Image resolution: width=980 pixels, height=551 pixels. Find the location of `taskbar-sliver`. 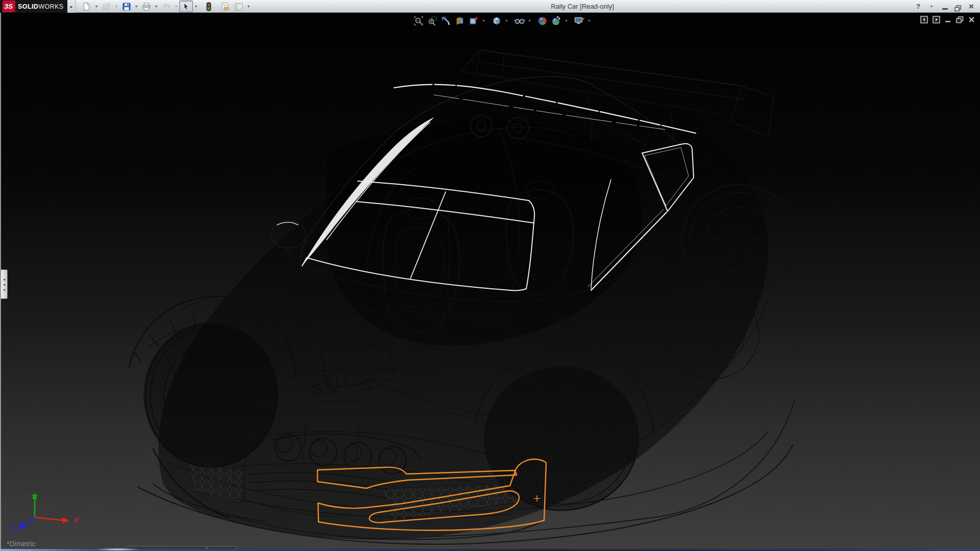

taskbar-sliver is located at coordinates (490, 548).